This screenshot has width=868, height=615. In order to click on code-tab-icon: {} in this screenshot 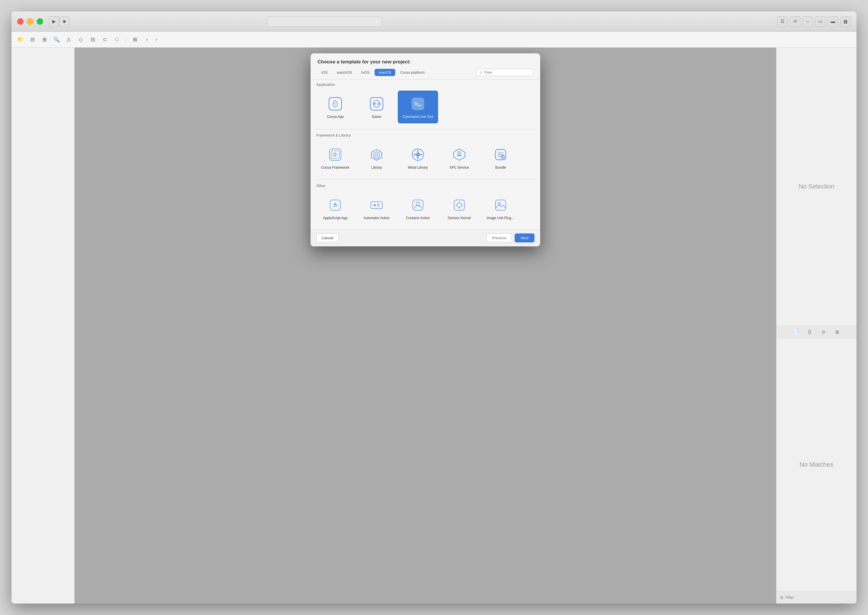, I will do `click(810, 332)`.